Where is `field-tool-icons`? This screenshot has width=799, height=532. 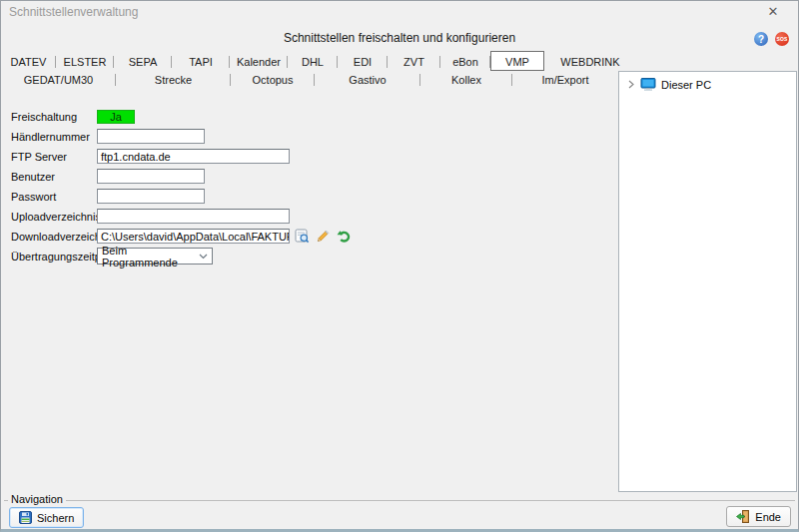 field-tool-icons is located at coordinates (324, 236).